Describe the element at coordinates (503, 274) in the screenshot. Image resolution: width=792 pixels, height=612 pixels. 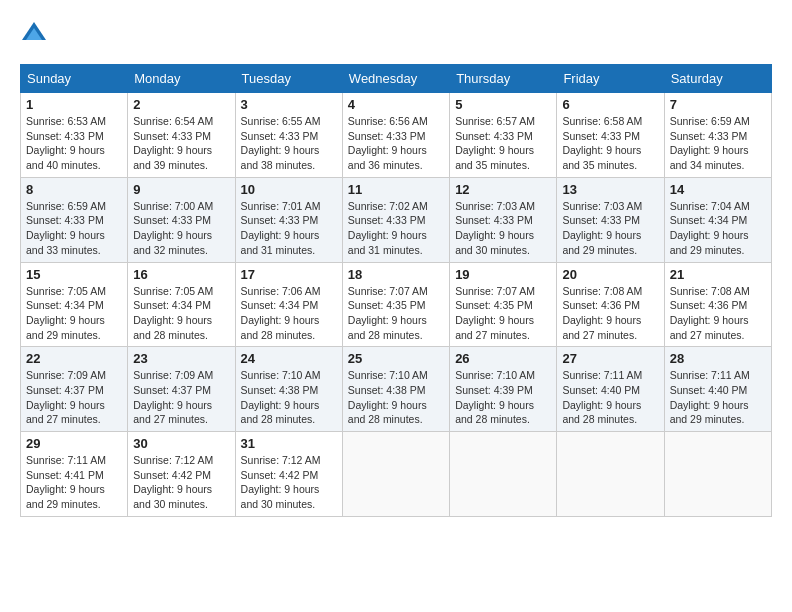
I see `day-number: 19` at that location.